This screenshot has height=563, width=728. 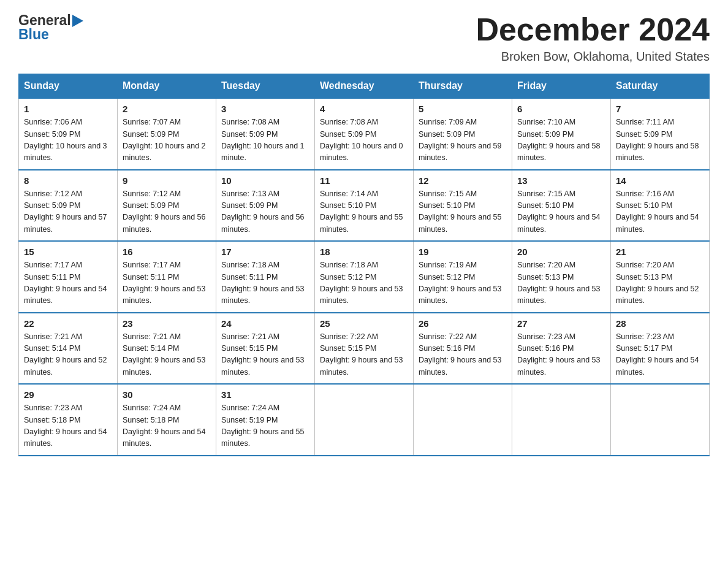 What do you see at coordinates (561, 348) in the screenshot?
I see `calendar-cell: 27Sunrise: 7:23 AMSunset: 5:16 PMDayligh…` at bounding box center [561, 348].